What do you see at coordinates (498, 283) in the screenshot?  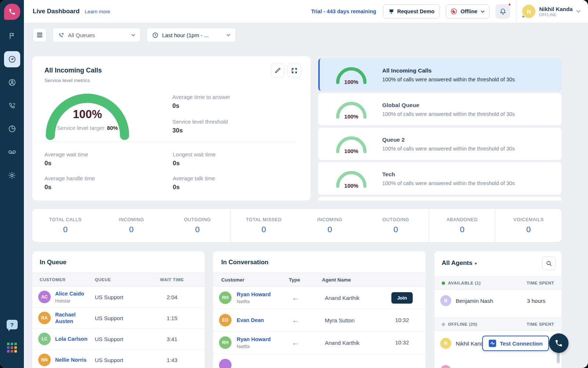 I see `agents-section-available: AVAILABLE (1) TIME SPENT` at bounding box center [498, 283].